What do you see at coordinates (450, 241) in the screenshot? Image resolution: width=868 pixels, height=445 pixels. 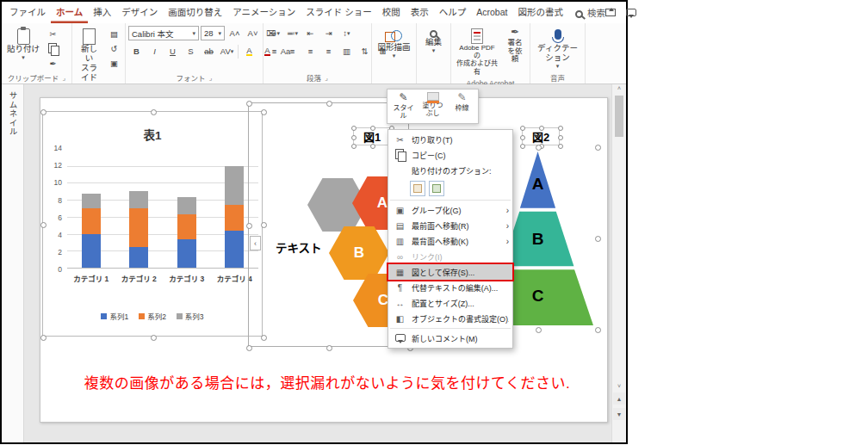 I see `menu-item-send-to-back: ▥ 最背面へ移動(K) ›` at bounding box center [450, 241].